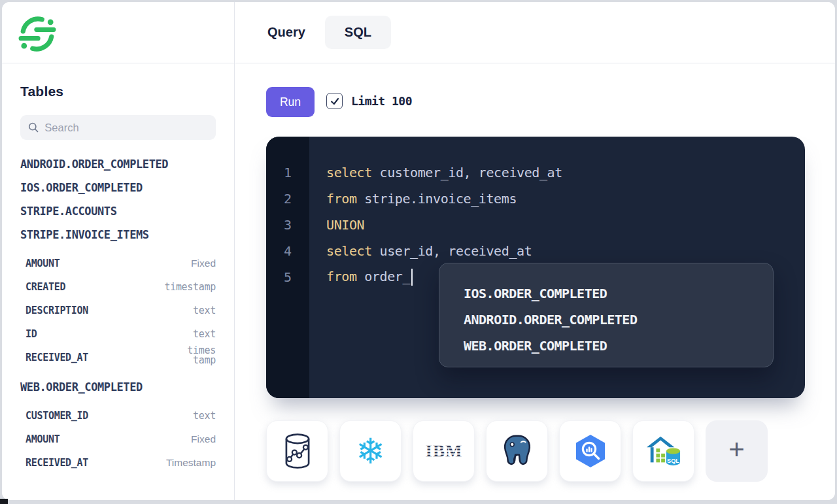  Describe the element at coordinates (606, 294) in the screenshot. I see `autocomplete-item: IOS.ORDER_COMPLETED` at that location.